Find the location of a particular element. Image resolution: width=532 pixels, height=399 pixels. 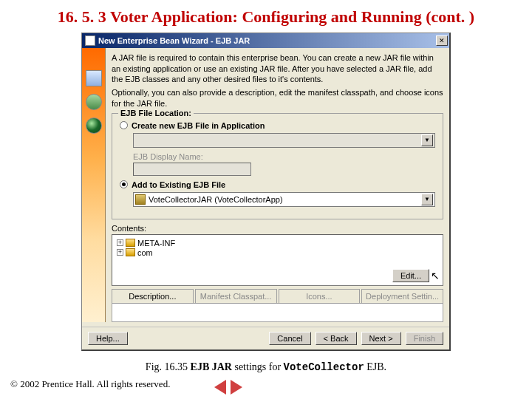

titlebar: New Enterprise Bean Wizard - EJB JAR ✕ is located at coordinates (266, 41).